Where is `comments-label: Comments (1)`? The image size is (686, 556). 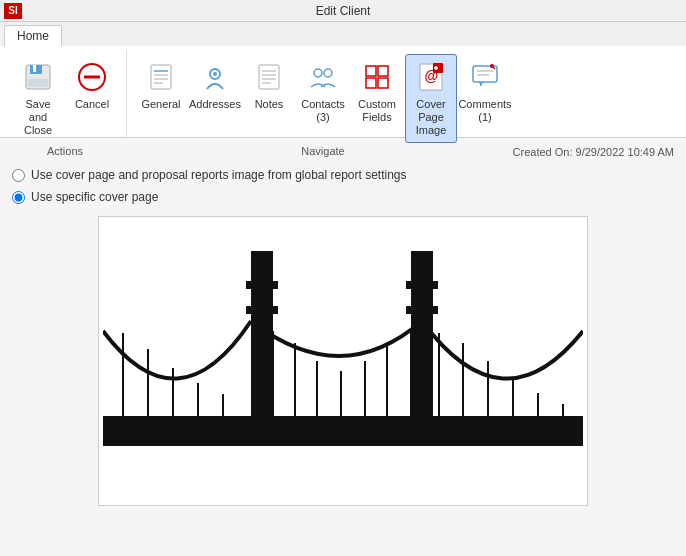
comments-label: Comments (1) is located at coordinates (484, 111).